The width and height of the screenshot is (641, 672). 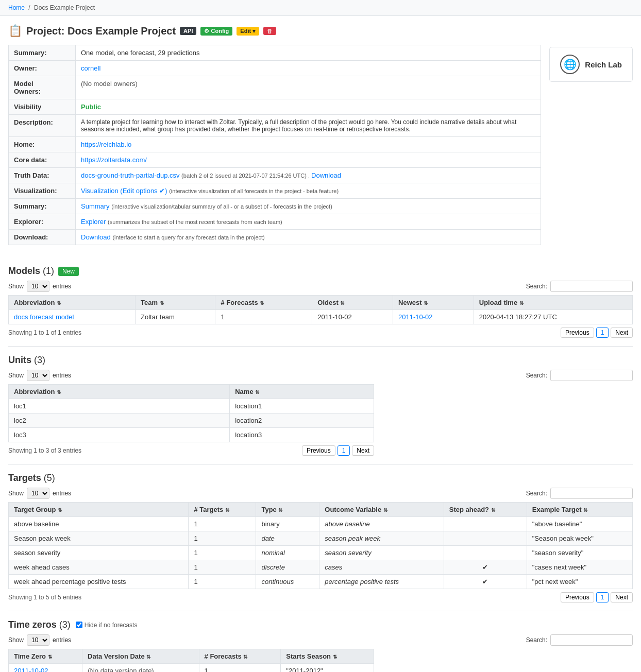 I want to click on newest-link: 2011-10-02, so click(x=415, y=317).